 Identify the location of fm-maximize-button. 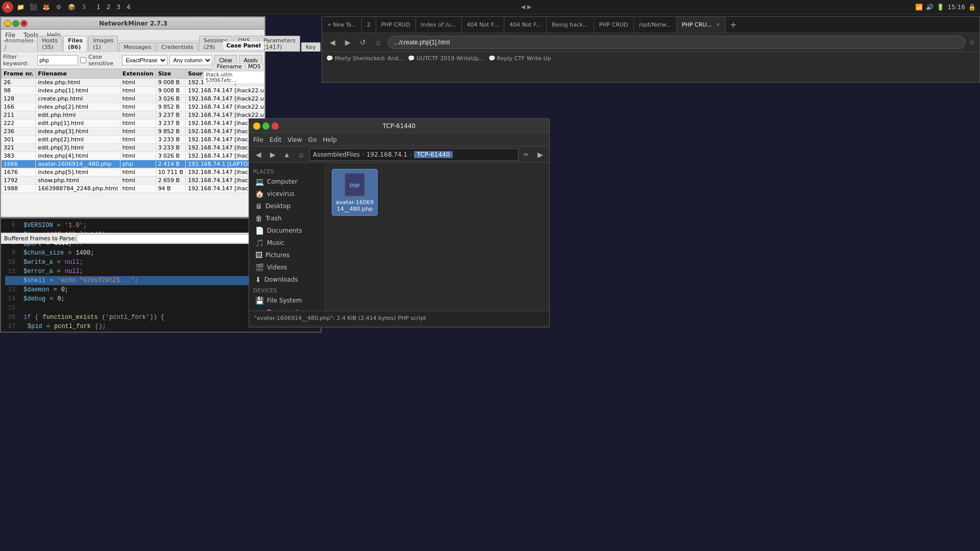
(266, 126).